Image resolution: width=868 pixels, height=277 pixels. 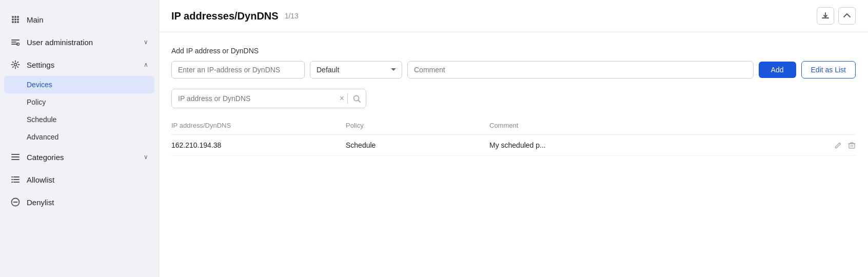 I want to click on sidebar-item-allowlist: Allowlist, so click(x=79, y=180).